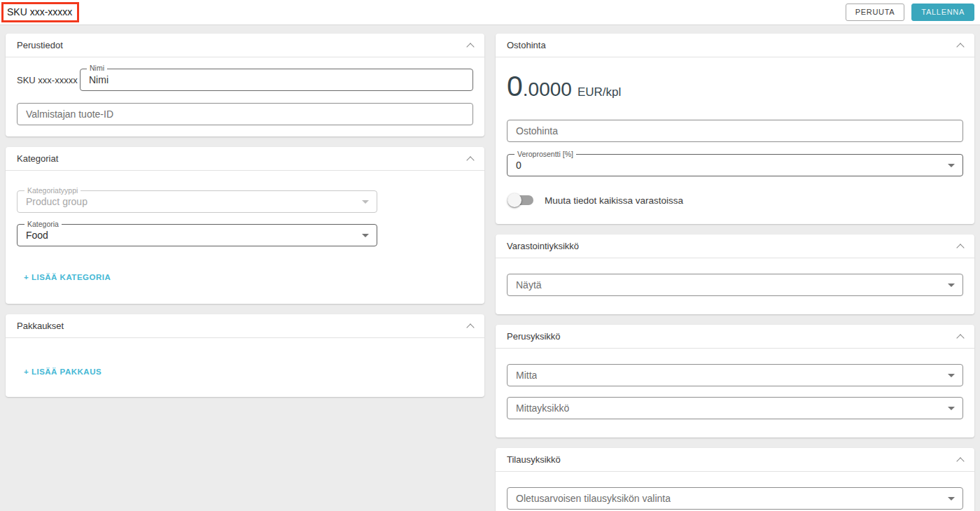  What do you see at coordinates (599, 92) in the screenshot?
I see `price-unit: EUR/kpl` at bounding box center [599, 92].